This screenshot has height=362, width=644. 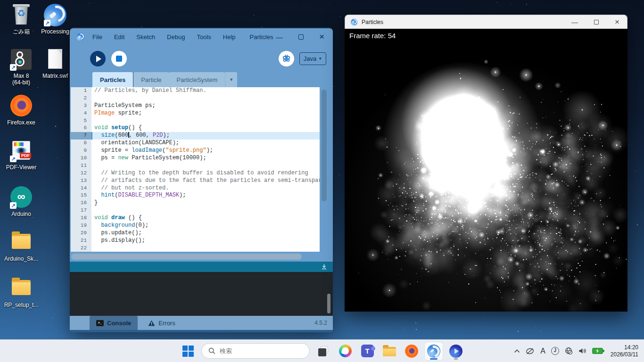 What do you see at coordinates (161, 323) in the screenshot?
I see `errors-tab: Errors` at bounding box center [161, 323].